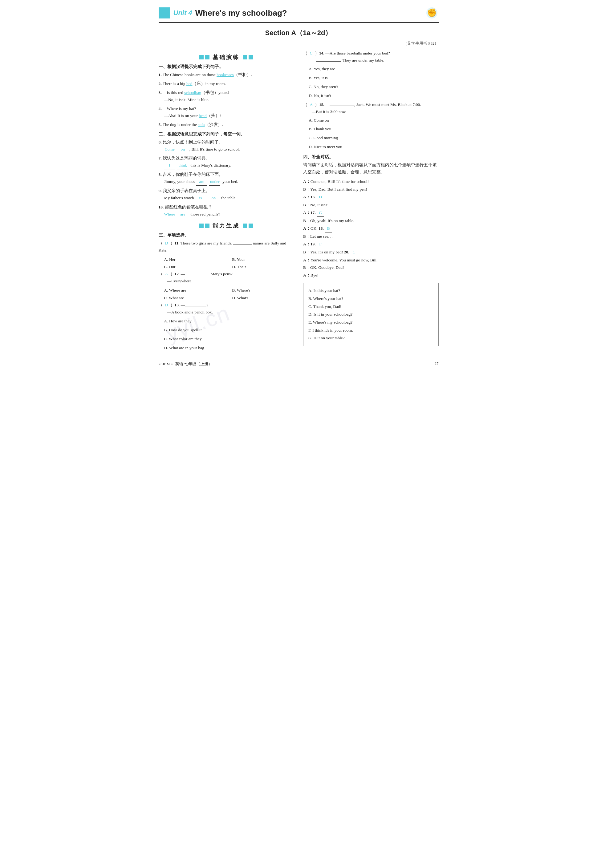  I want to click on q12-opt-b: B. Where's, so click(263, 290).